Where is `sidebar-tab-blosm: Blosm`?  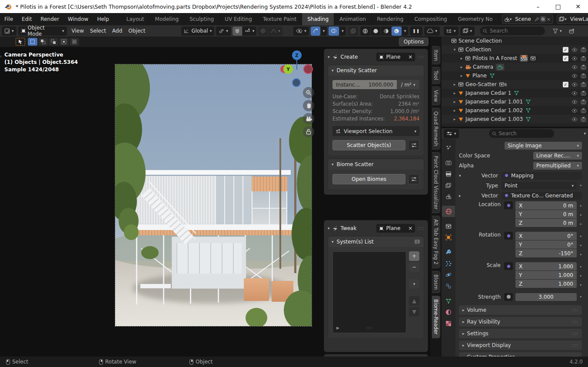 sidebar-tab-blosm: Blosm is located at coordinates (436, 282).